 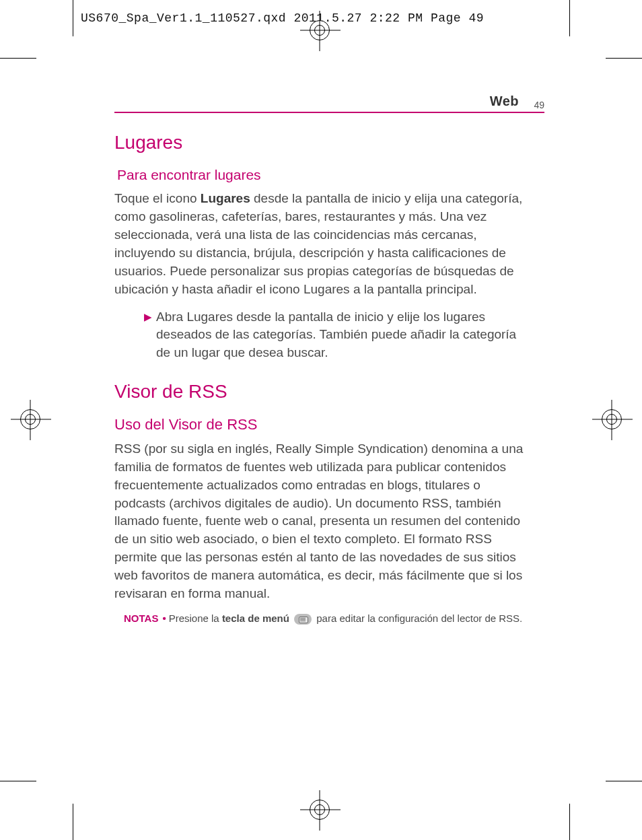 What do you see at coordinates (323, 143) in the screenshot?
I see `heading-lugares: Lugares` at bounding box center [323, 143].